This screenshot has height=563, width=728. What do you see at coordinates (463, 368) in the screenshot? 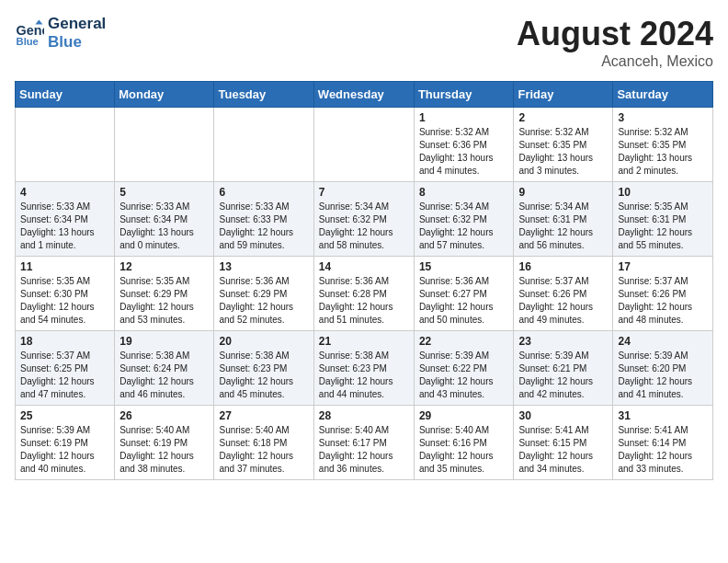
I see `calendar-cell: 22Sunrise: 5:39 AM Sunset: 6:22 PM Dayli…` at bounding box center [463, 368].